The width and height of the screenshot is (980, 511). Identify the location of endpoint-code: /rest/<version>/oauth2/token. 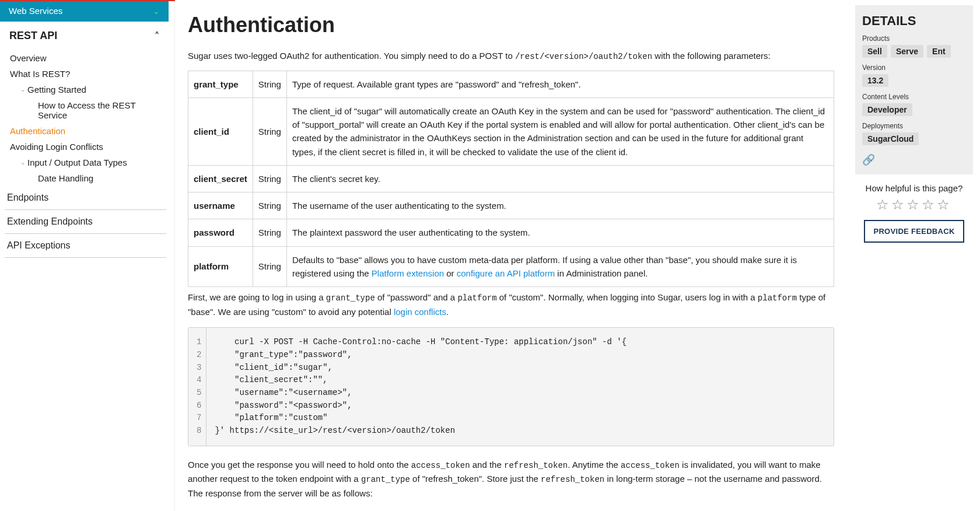
(583, 57).